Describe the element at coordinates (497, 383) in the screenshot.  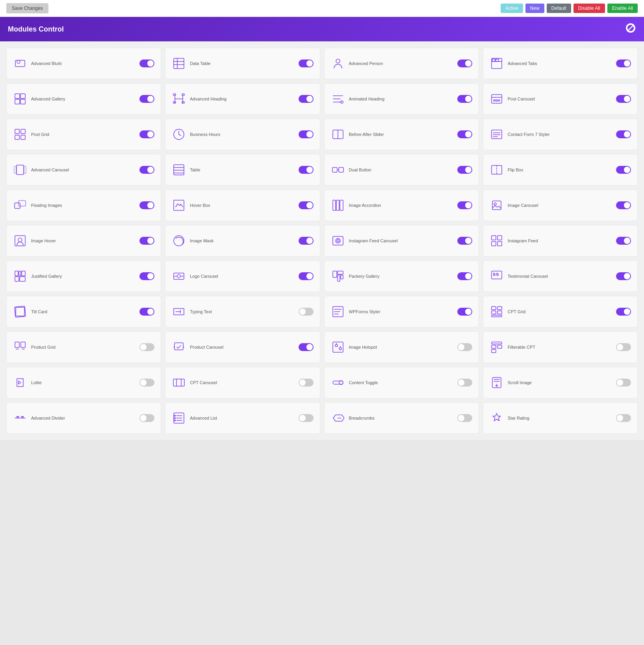
I see `scroll-image-icon` at that location.